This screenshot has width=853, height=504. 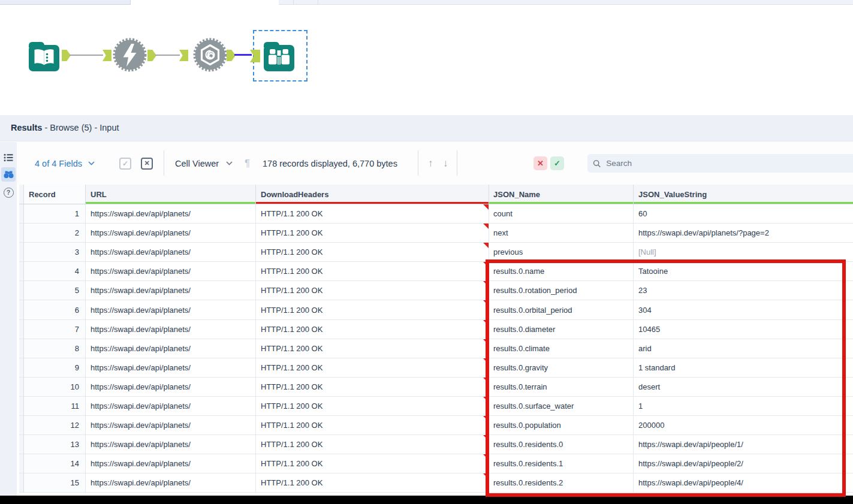 I want to click on table-row: 5 https://swapi.dev/api/planets/ HTTP/1.…, so click(x=436, y=291).